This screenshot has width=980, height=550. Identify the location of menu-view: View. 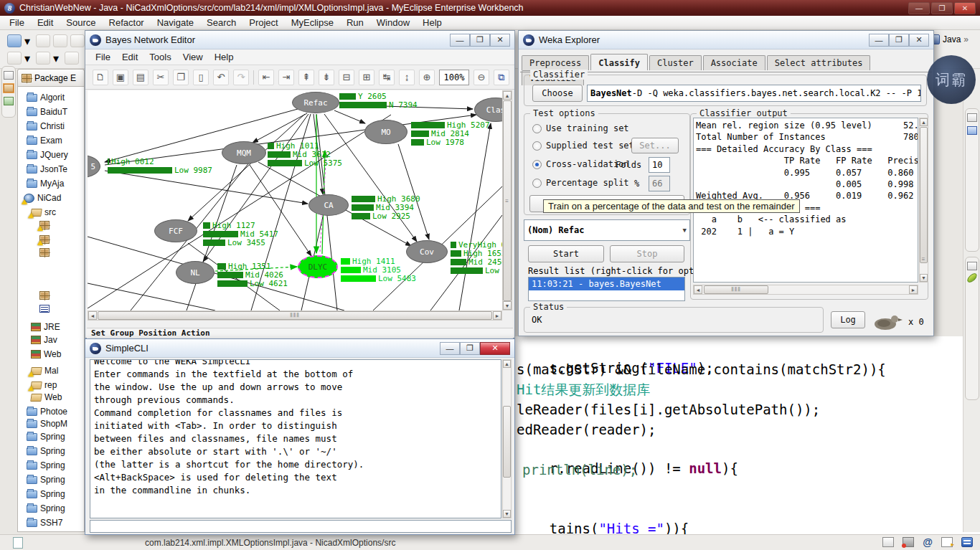
(193, 57).